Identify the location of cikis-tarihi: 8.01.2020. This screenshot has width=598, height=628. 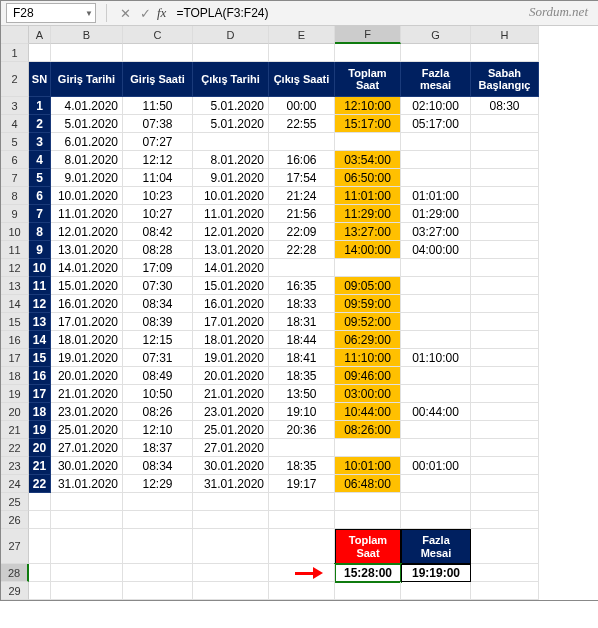
(231, 160).